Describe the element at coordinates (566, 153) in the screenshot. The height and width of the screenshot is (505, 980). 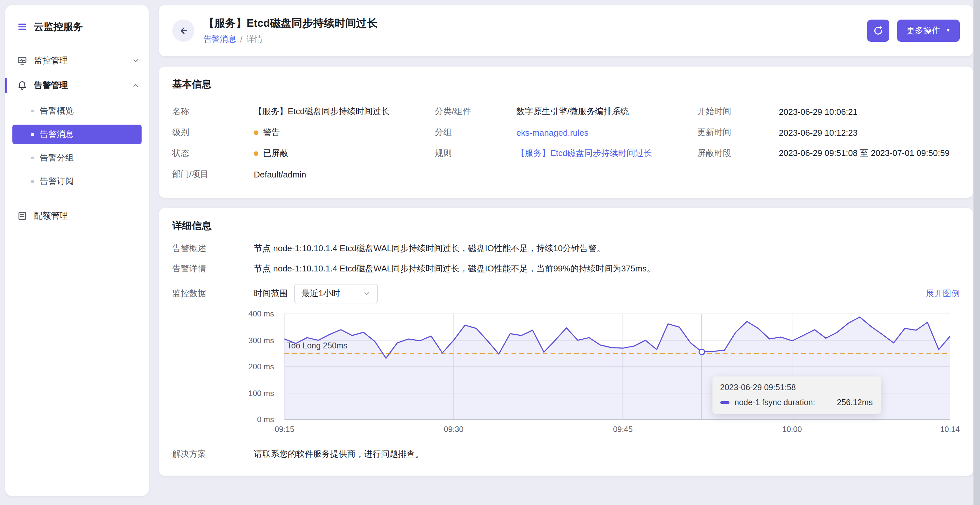
I see `field-rule: 规则 【服务】Etcd磁盘同步持续时间过长` at that location.